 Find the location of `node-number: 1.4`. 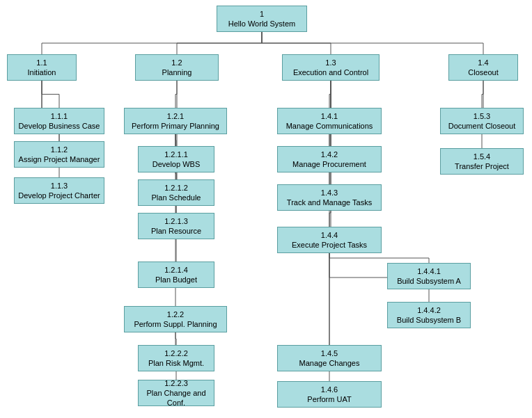

node-number: 1.4 is located at coordinates (483, 63).